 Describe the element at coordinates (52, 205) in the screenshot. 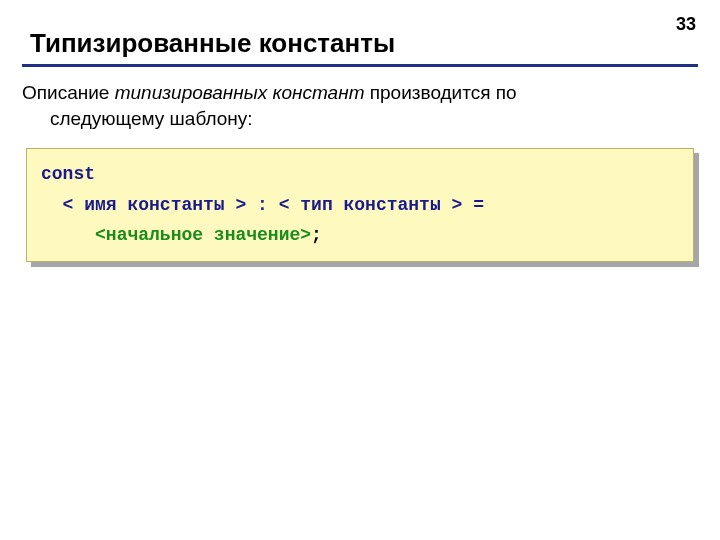

I see `code-l2-indent` at that location.